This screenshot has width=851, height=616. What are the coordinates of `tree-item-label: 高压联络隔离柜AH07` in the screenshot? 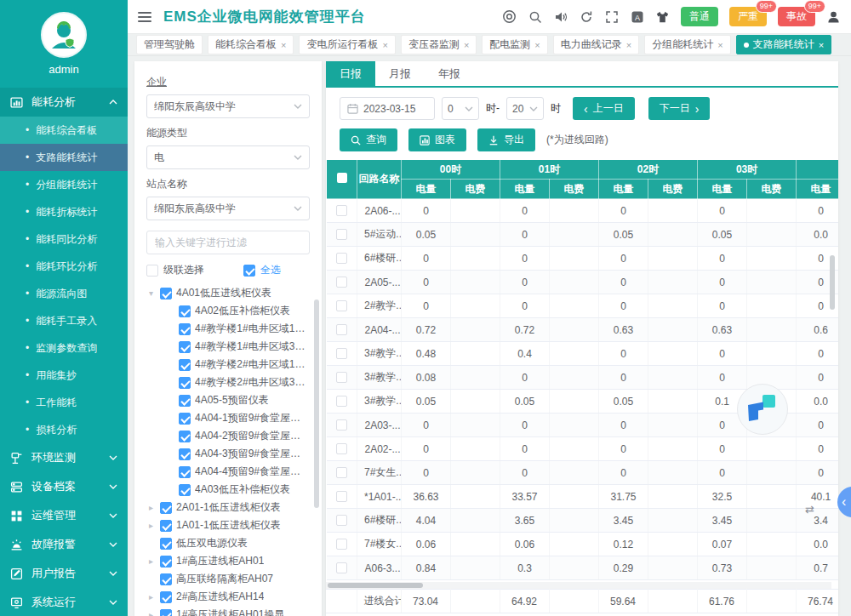 It's located at (225, 579).